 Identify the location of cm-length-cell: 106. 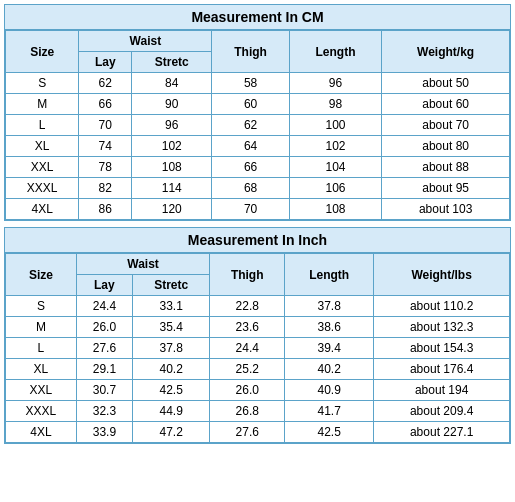
(336, 188).